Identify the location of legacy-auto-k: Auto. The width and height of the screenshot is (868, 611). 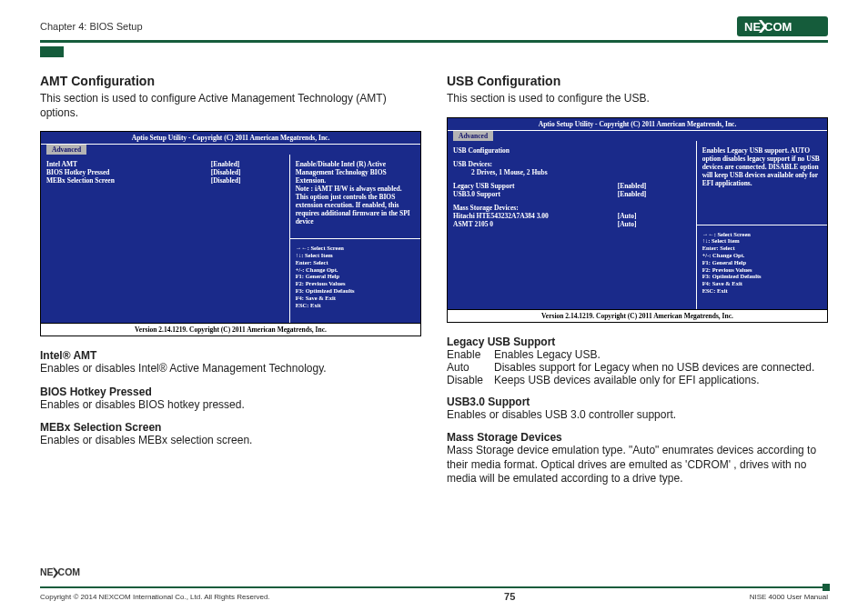
(470, 367).